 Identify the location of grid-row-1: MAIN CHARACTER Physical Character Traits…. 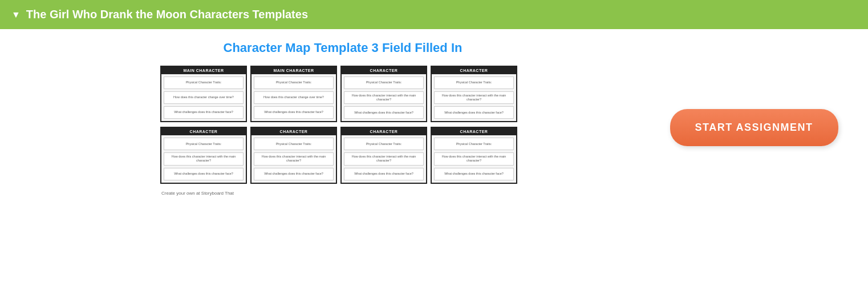
(343, 94).